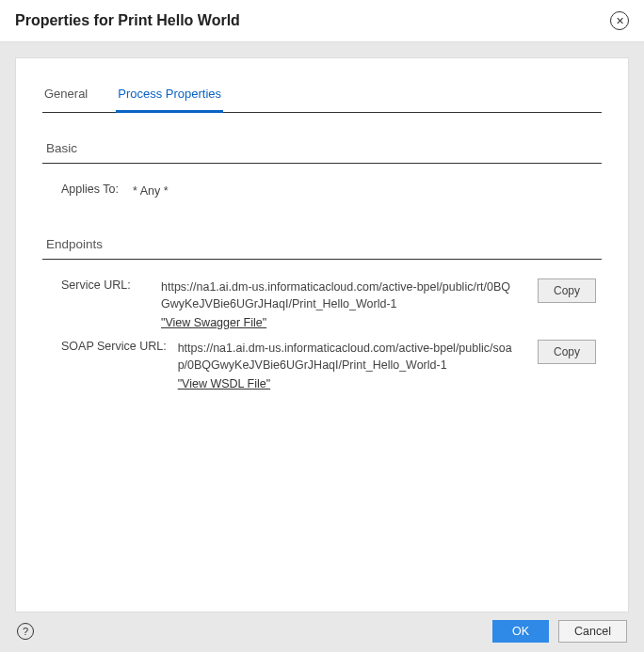 This screenshot has height=652, width=644. I want to click on cancel-button: Cancel, so click(593, 631).